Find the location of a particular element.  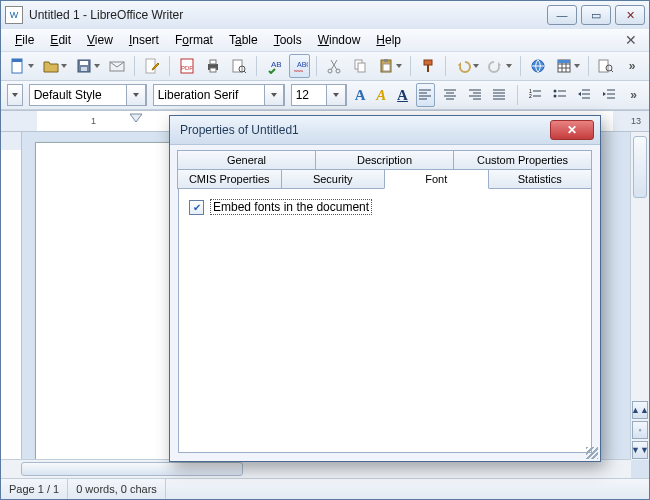

clone-formatting-button is located at coordinates (428, 66).